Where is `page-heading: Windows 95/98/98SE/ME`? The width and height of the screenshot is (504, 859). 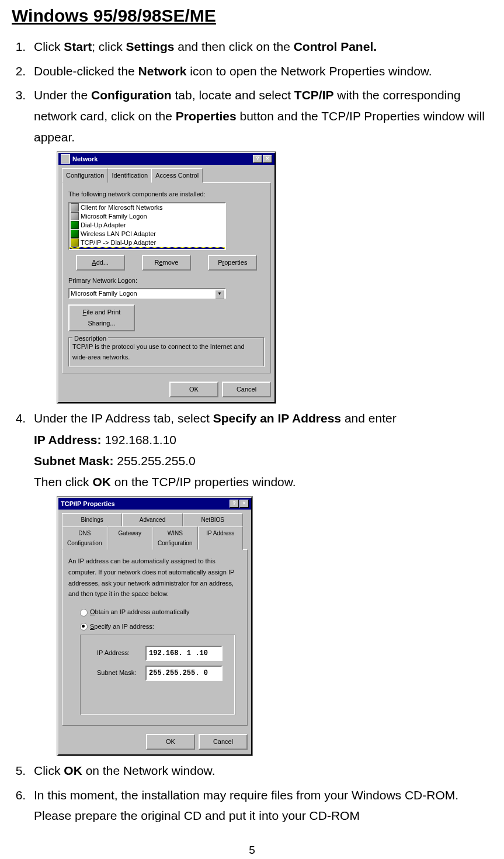
page-heading: Windows 95/98/98SE/ME is located at coordinates (252, 16).